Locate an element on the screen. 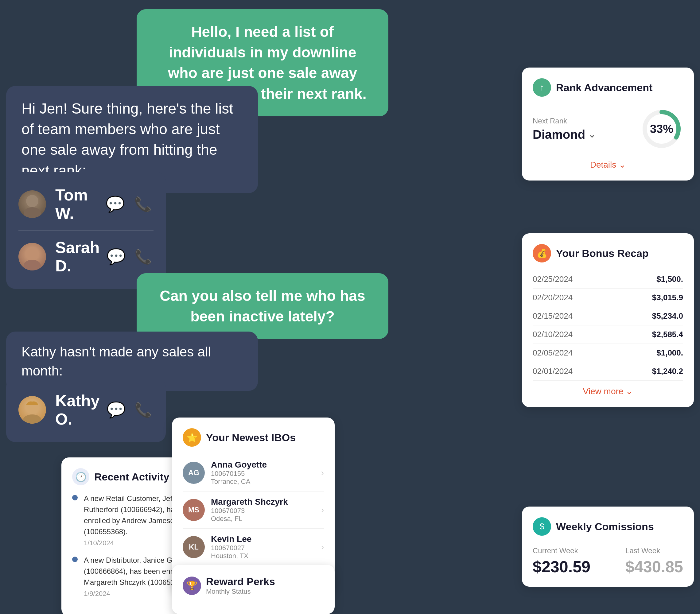  details-chevron-icon: ⌄ is located at coordinates (622, 165).